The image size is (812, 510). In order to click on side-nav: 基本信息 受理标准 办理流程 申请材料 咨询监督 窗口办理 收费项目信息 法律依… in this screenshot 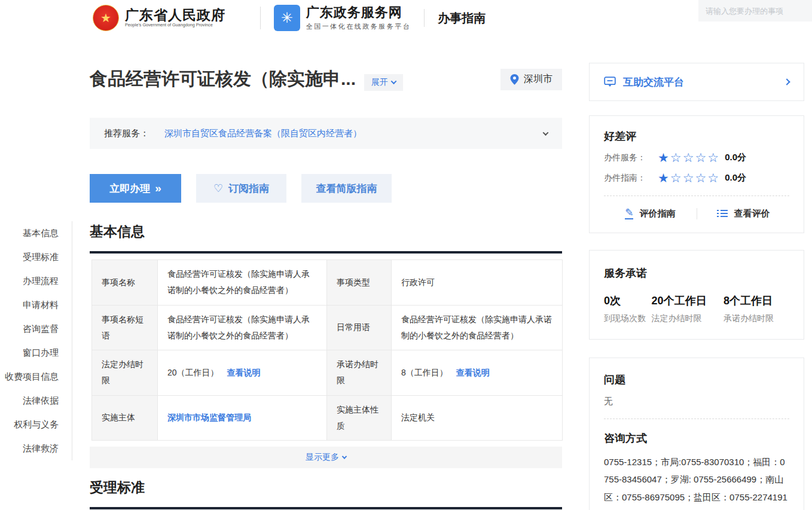, I will do `click(36, 341)`.